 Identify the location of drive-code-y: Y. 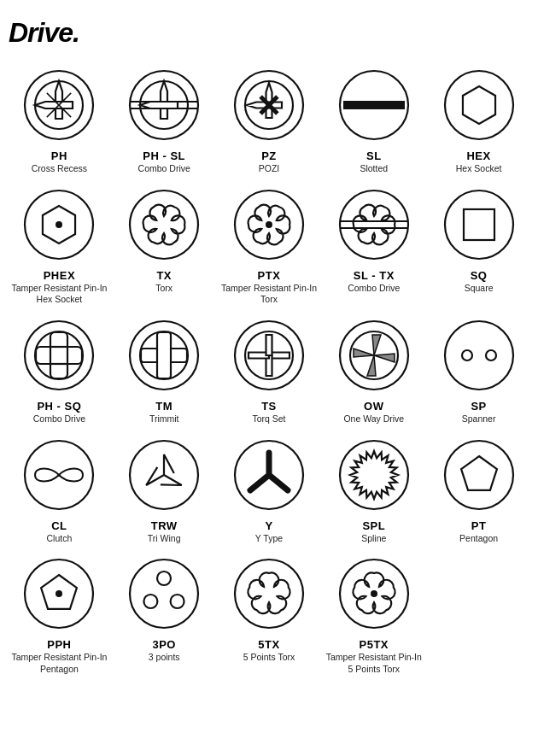
(268, 526).